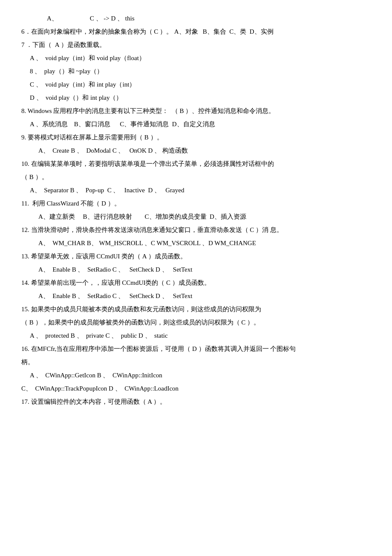 This screenshot has width=392, height=556. What do you see at coordinates (205, 296) in the screenshot?
I see `line-l22: A、 Enable B 、 SetRadio C 、 SetCheck D 、 …` at bounding box center [205, 296].